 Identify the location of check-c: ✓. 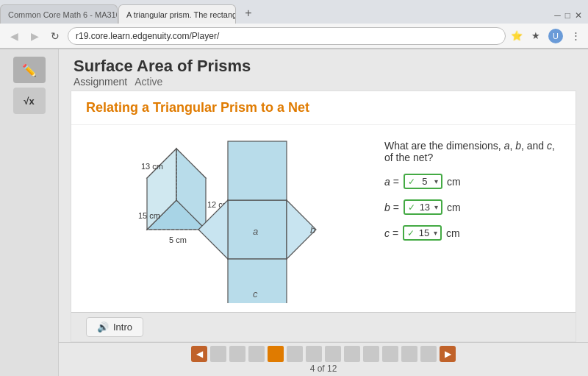
(411, 233).